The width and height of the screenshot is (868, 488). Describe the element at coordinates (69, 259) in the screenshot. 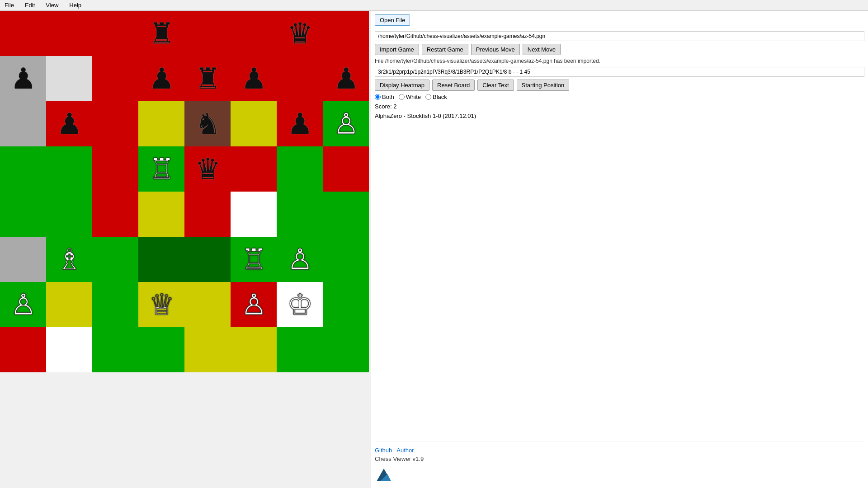

I see `board-cell-41: ♗` at that location.